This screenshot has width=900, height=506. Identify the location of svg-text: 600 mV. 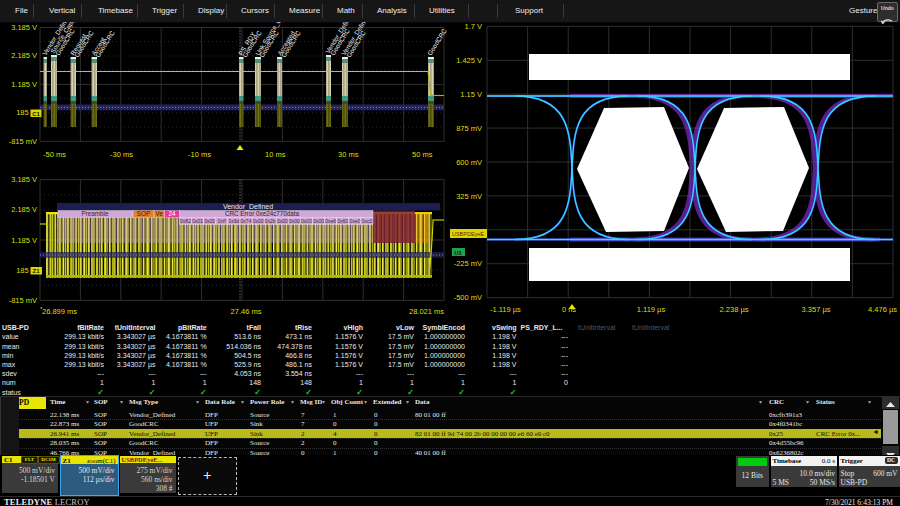
(469, 162).